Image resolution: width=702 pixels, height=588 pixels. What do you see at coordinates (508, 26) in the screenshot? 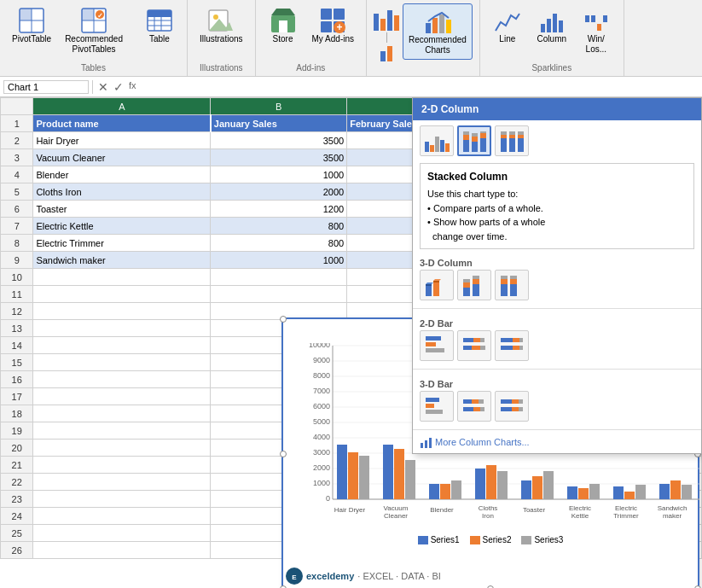
I see `line-sparkline-button: Line` at bounding box center [508, 26].